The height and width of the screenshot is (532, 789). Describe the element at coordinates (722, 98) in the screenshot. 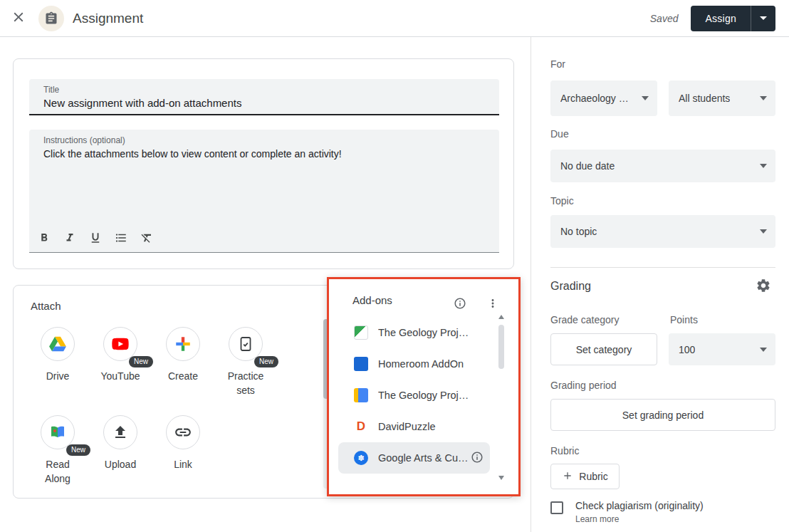

I see `students-select: All students` at that location.